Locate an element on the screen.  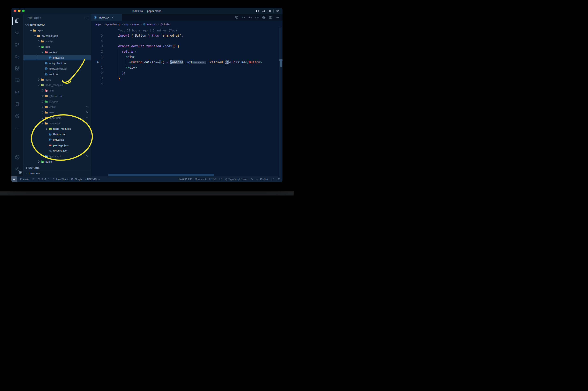
tree-item-entry-server-tsx: entry.server.tsx is located at coordinates (57, 69).